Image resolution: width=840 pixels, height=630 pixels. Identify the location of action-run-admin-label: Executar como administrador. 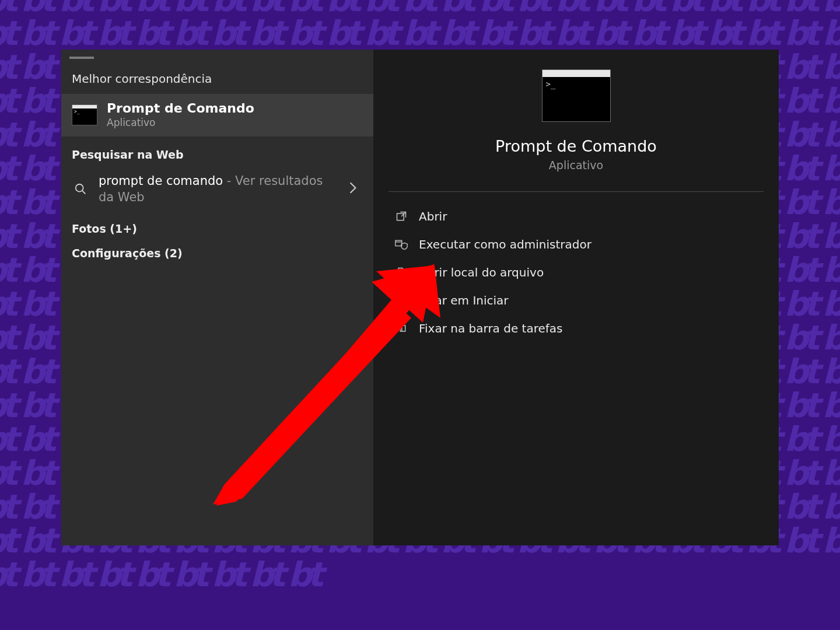
(505, 244).